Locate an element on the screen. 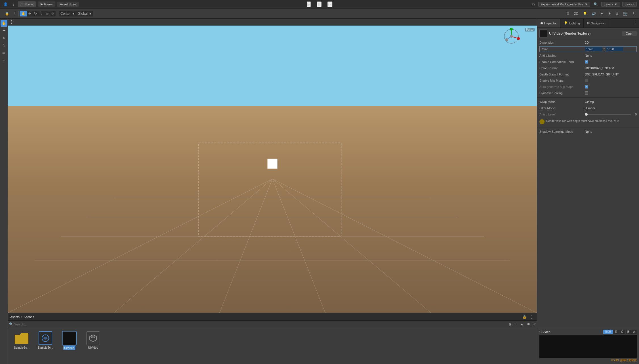 The height and width of the screenshot is (364, 639). view-type-icon: ⊞ is located at coordinates (510, 324).